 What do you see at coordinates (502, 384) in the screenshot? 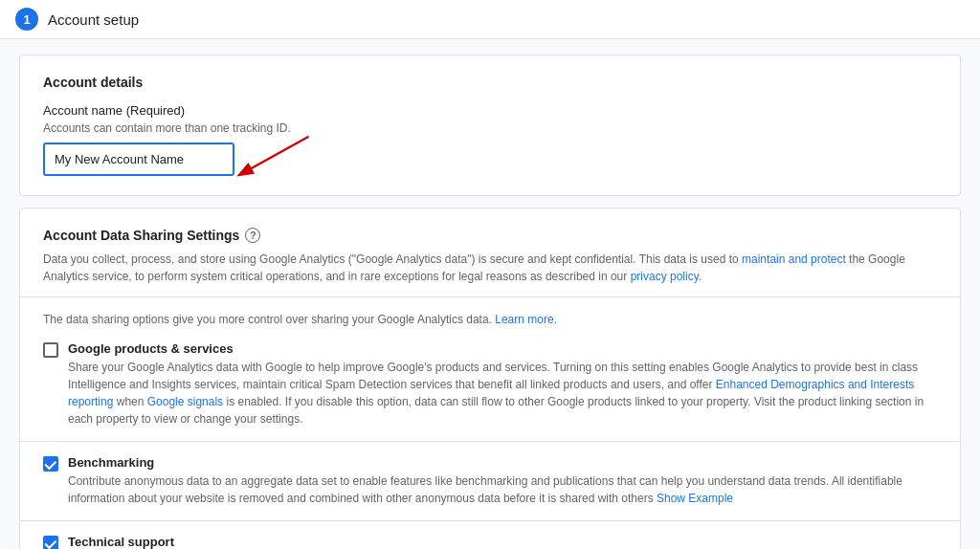
I see `google-products-content: Google products & services Share your Go…` at bounding box center [502, 384].